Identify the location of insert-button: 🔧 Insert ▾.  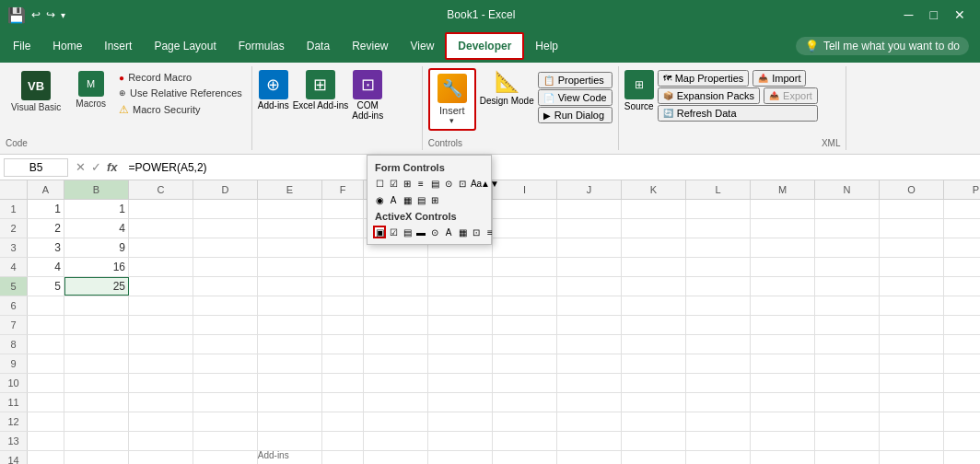
(452, 99).